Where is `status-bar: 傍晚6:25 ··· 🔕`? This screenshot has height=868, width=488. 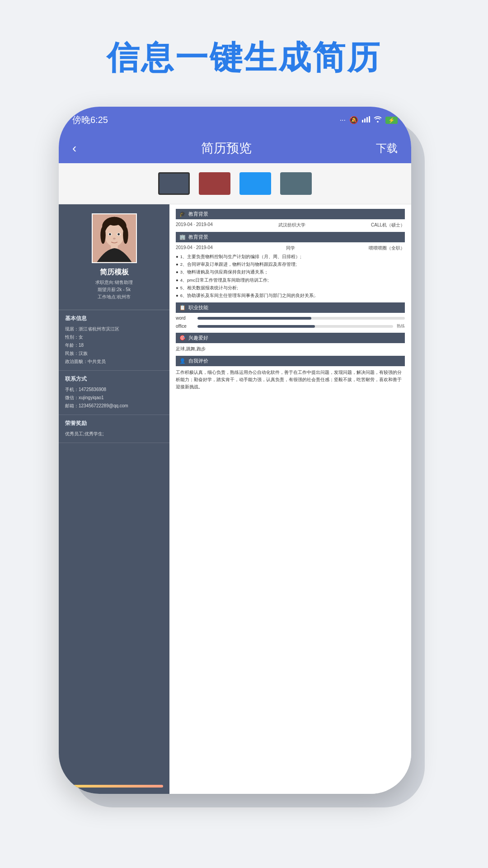 status-bar: 傍晚6:25 ··· 🔕 is located at coordinates (235, 120).